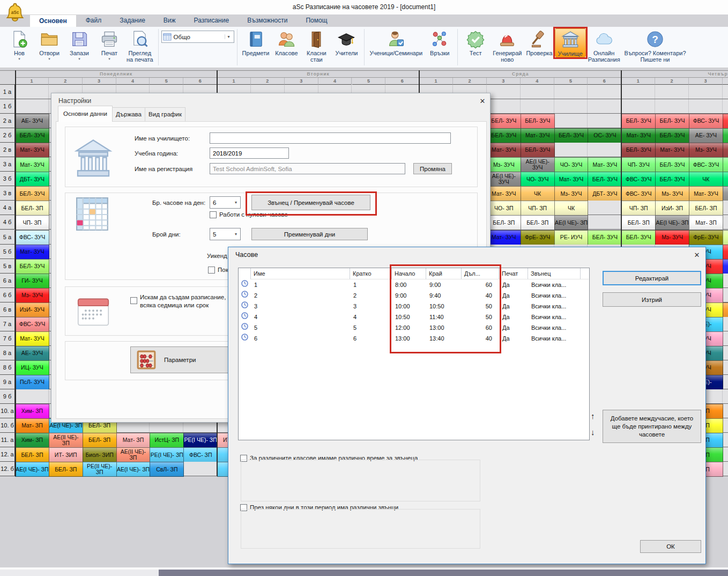 This screenshot has width=728, height=576. I want to click on hours-cell: 8:00, so click(408, 285).